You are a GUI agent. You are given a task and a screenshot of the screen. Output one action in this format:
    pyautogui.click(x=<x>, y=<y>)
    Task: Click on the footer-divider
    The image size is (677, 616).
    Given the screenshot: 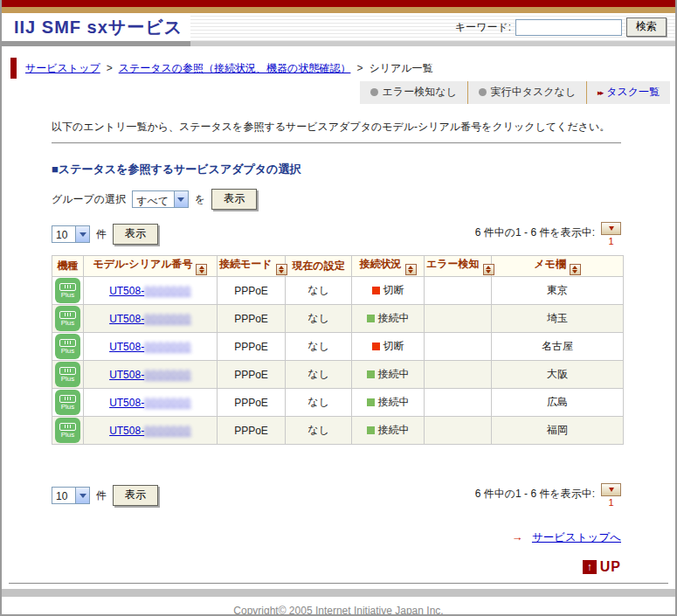 What is the action you would take?
    pyautogui.click(x=339, y=584)
    